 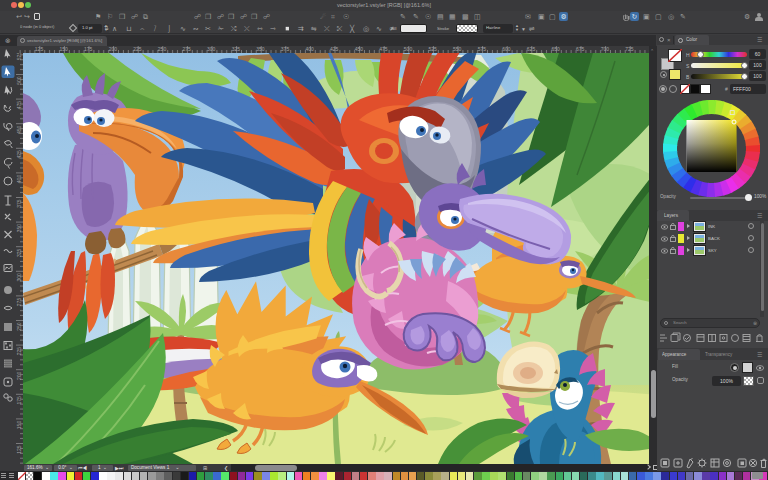 I want to click on svg-text: 700, so click(x=606, y=49).